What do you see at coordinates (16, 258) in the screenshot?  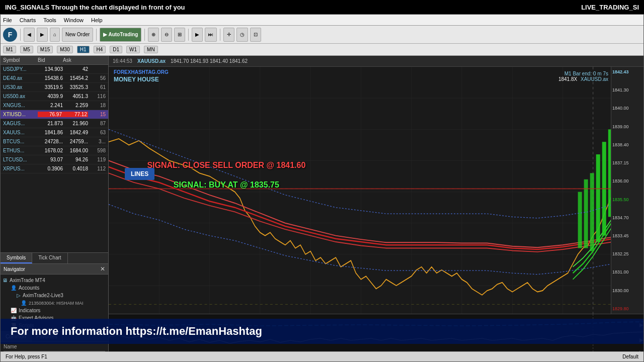 I see `tab-symbols: Symbols` at bounding box center [16, 258].